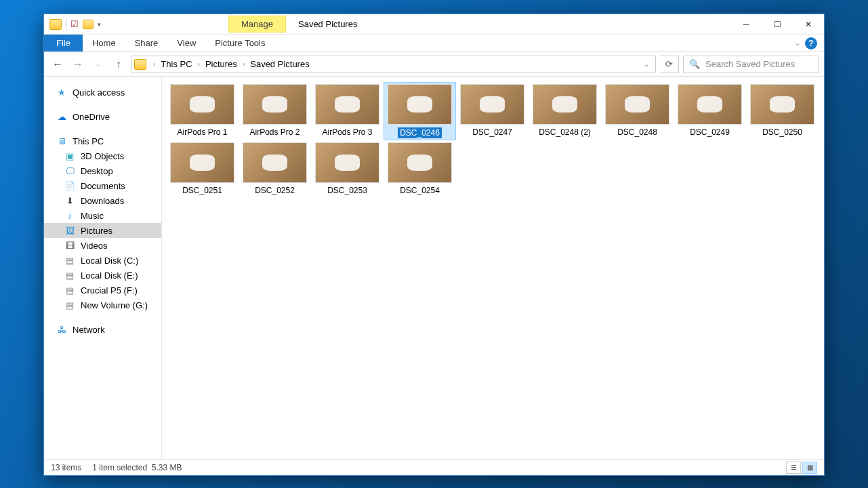 The image size is (868, 488). Describe the element at coordinates (70, 216) in the screenshot. I see `music-icon: ♪` at that location.